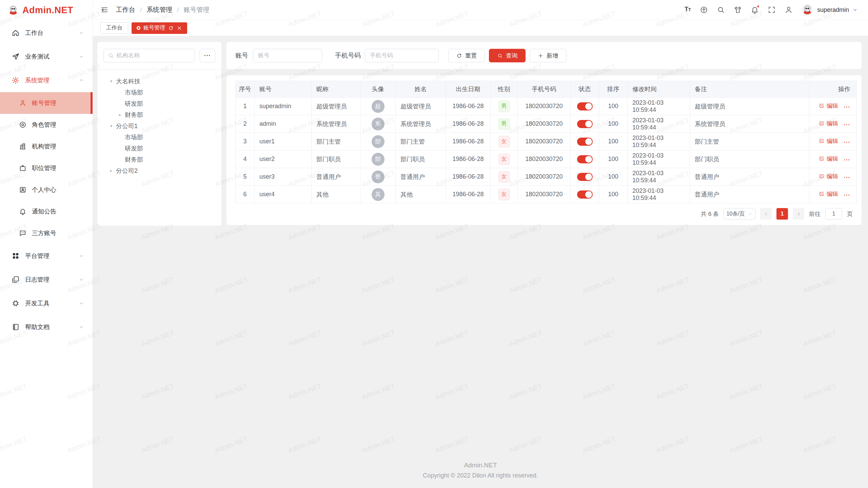  What do you see at coordinates (772, 10) in the screenshot?
I see `fullscreen-icon` at bounding box center [772, 10].